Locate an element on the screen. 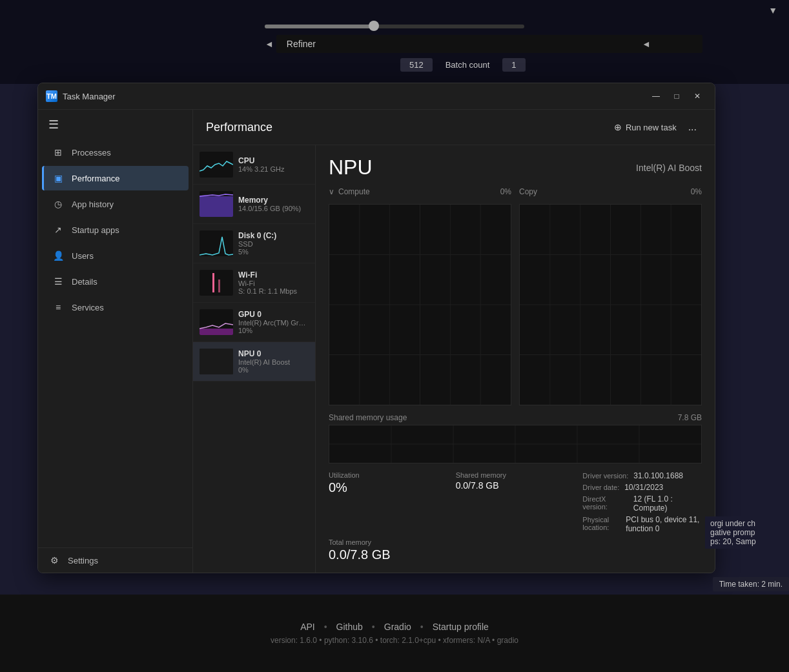  startup-apps-icon: ↗ is located at coordinates (58, 230).